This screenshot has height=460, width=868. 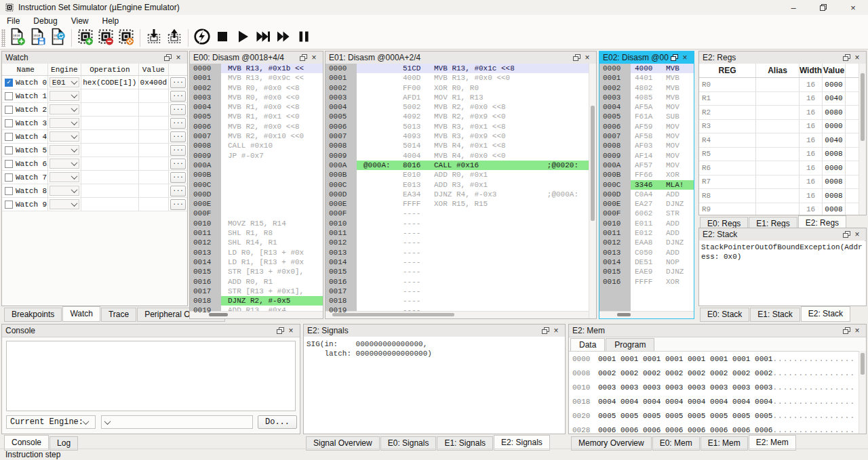 What do you see at coordinates (256, 243) in the screenshot?
I see `disasm-line: 0012SHL R14, R1` at bounding box center [256, 243].